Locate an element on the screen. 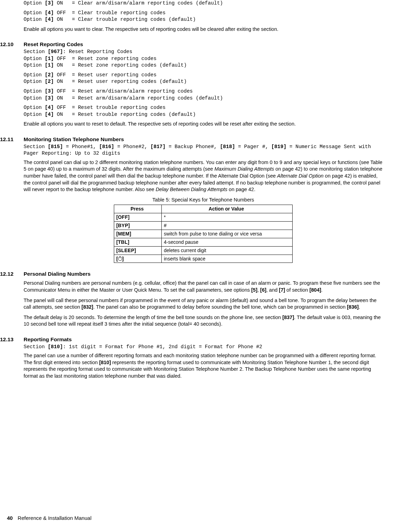  action-cell: * is located at coordinates (227, 217).